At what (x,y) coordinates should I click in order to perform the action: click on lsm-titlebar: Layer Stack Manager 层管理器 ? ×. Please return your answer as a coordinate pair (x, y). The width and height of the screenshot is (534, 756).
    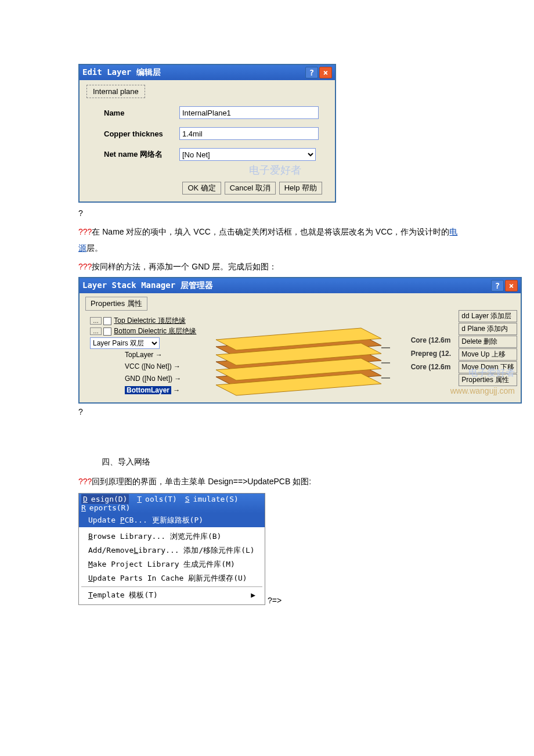
    Looking at the image, I should click on (300, 286).